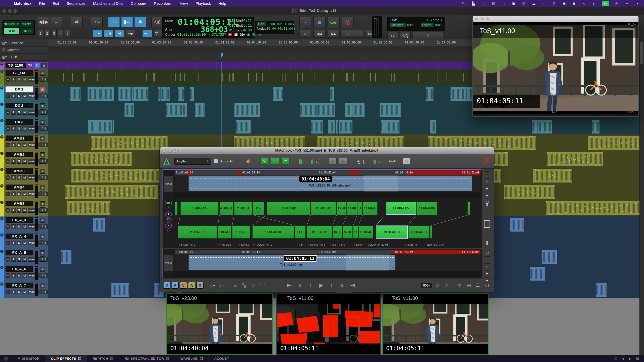  Describe the element at coordinates (259, 208) in the screenshot. I see `healed-segment-top: 11 H` at that location.